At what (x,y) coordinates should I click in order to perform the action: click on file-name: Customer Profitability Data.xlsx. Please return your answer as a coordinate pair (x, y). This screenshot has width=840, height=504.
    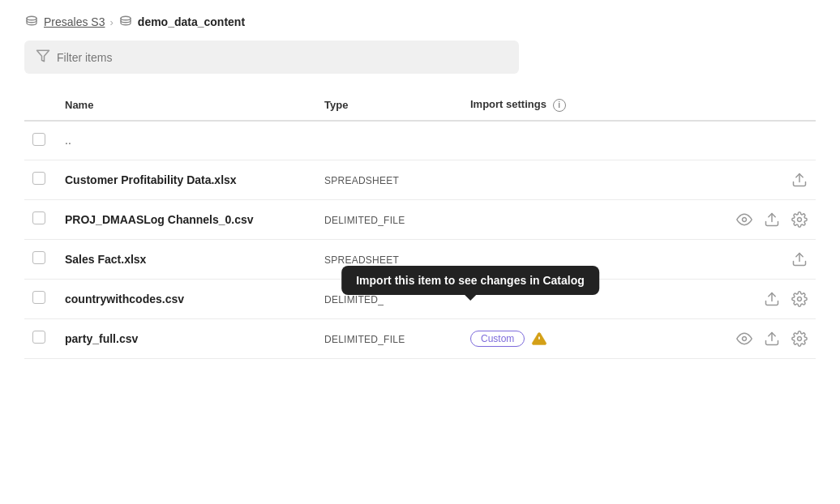
    Looking at the image, I should click on (151, 180).